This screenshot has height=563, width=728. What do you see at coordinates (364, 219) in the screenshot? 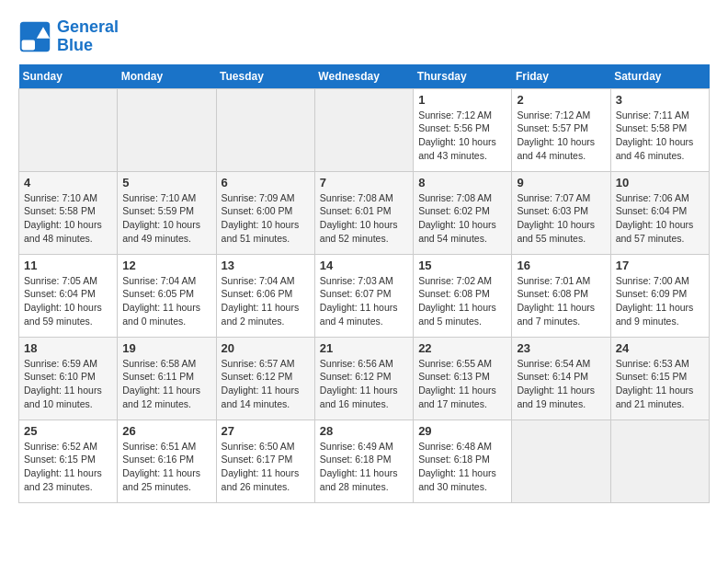
I see `day-info: Sunrise: 7:08 AM Sunset: 6:01 PM Dayligh…` at bounding box center [364, 219].